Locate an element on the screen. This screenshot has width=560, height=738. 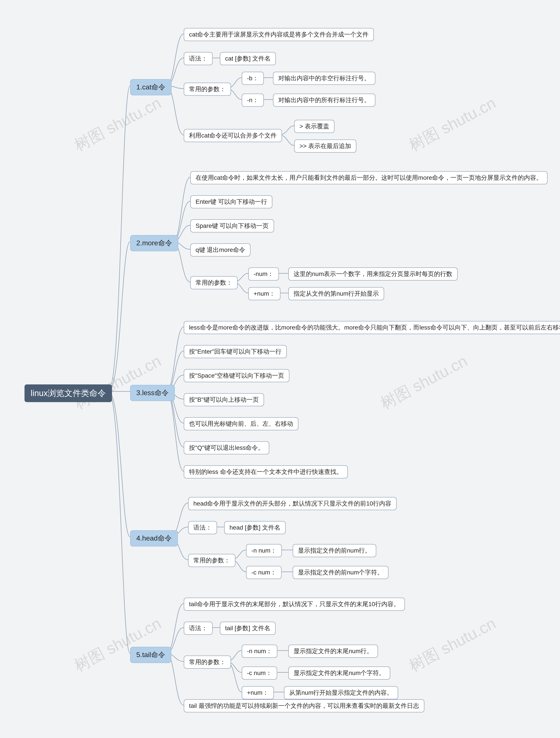
branch-tail: 5.tail命令 is located at coordinates (151, 655).